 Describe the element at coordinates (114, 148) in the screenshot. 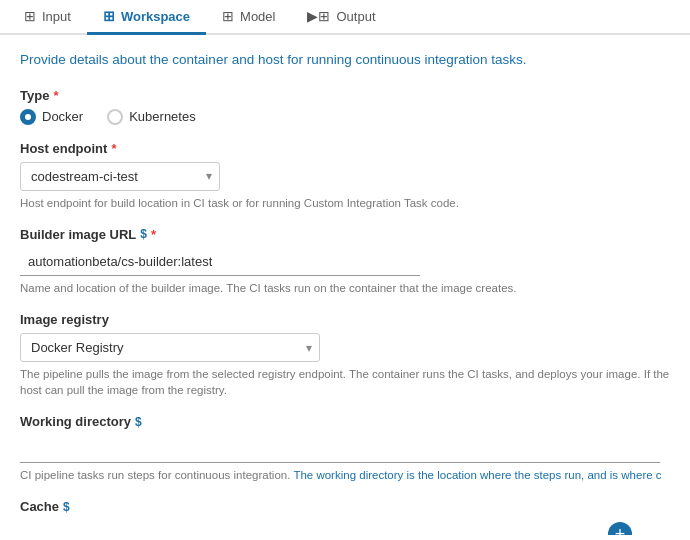

I see `host-endpoint-required-marker: *` at that location.